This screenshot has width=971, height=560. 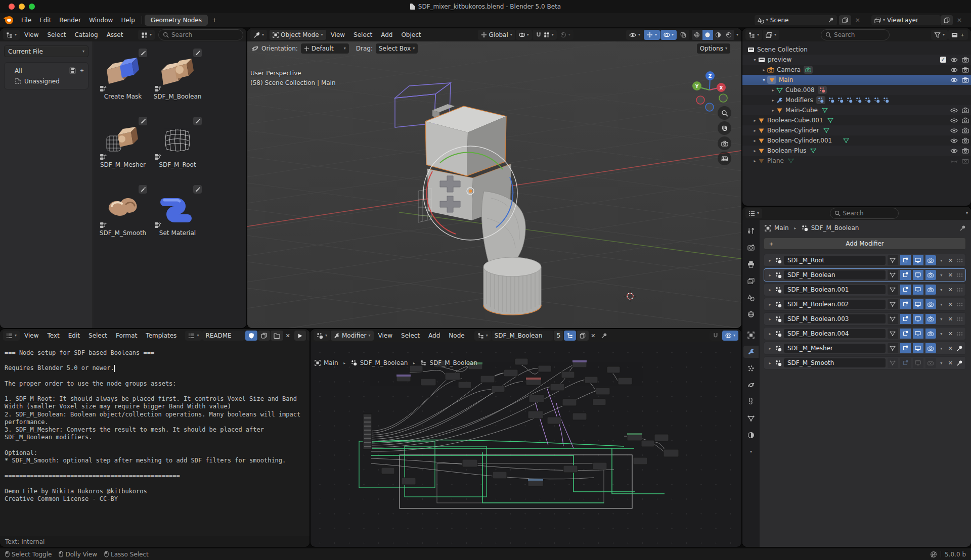 What do you see at coordinates (456, 336) in the screenshot?
I see `node-menu-node: Node` at bounding box center [456, 336].